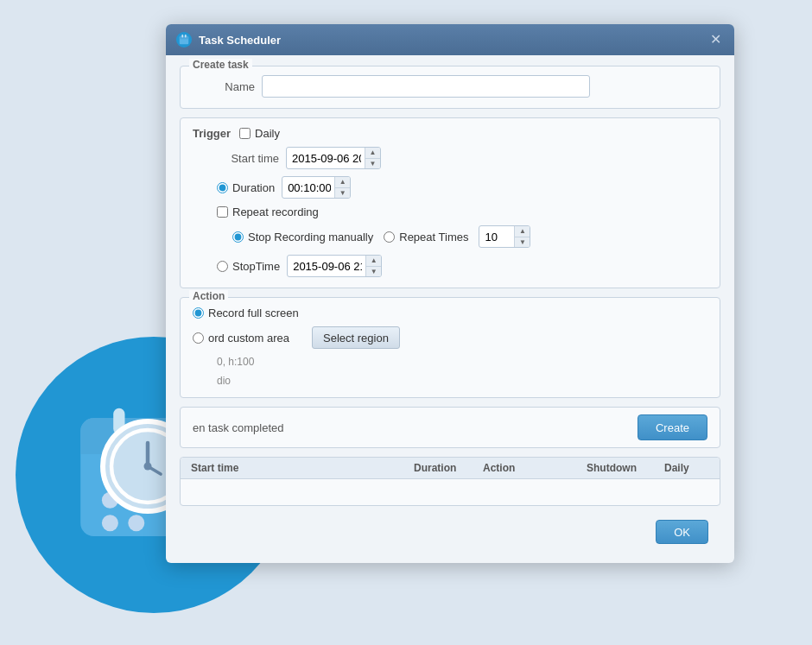  Describe the element at coordinates (450, 427) in the screenshot. I see `completed-section: en task completed Create` at that location.